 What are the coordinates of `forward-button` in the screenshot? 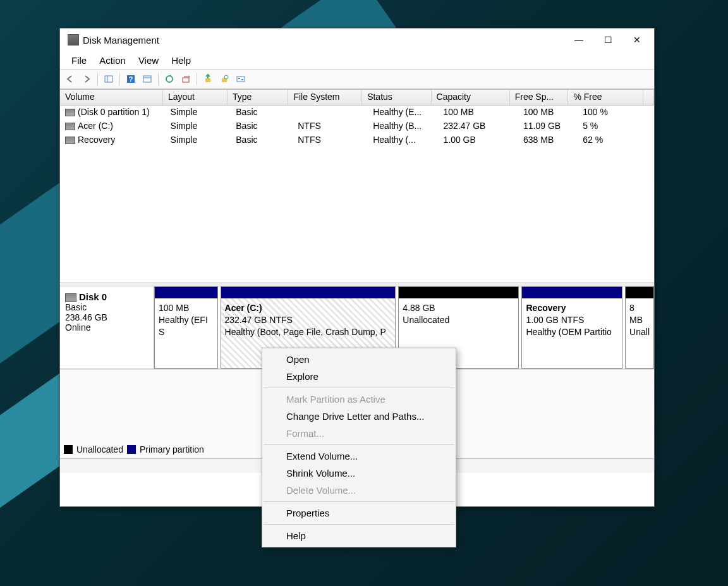 It's located at (87, 79).